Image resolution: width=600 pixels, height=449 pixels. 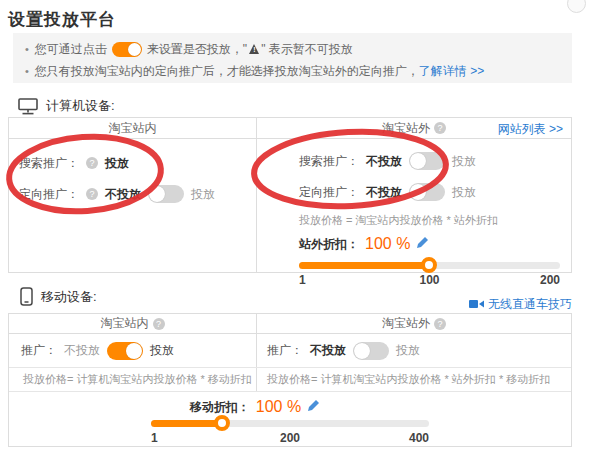 What do you see at coordinates (307, 50) in the screenshot?
I see `notice-text: " 表示暂不可投放` at bounding box center [307, 50].